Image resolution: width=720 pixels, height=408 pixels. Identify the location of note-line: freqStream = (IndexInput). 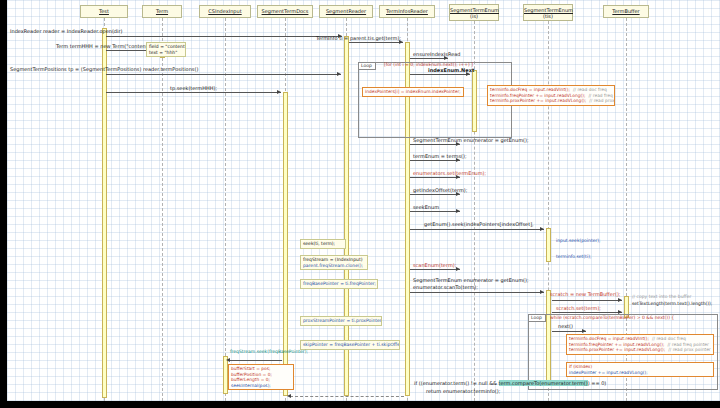
(334, 260).